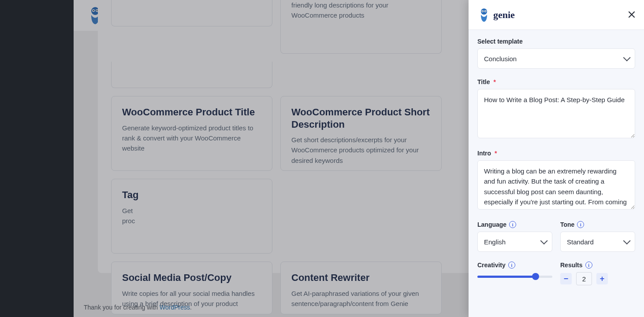 The image size is (644, 317). What do you see at coordinates (556, 53) in the screenshot?
I see `field-select-template: Select template Conclusion` at bounding box center [556, 53].